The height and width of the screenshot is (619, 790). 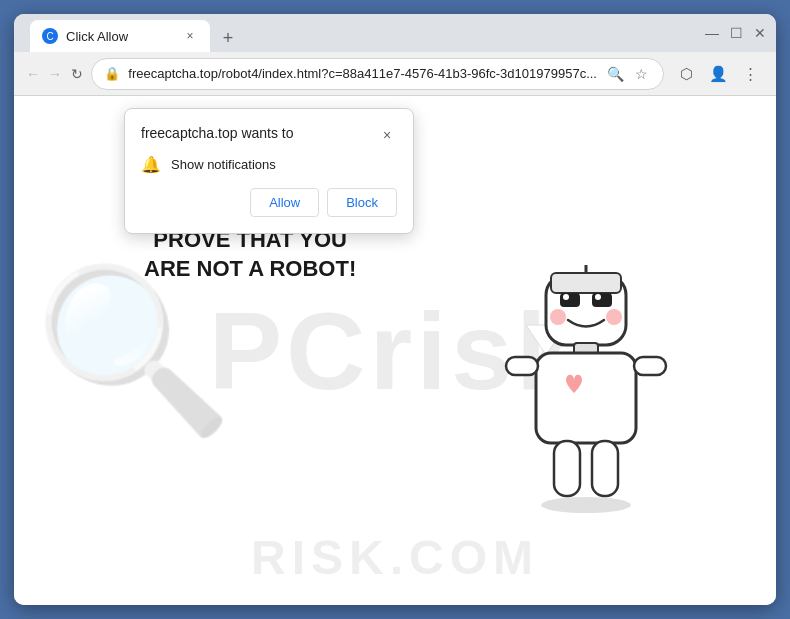 I want to click on block-button: Block, so click(x=362, y=202).